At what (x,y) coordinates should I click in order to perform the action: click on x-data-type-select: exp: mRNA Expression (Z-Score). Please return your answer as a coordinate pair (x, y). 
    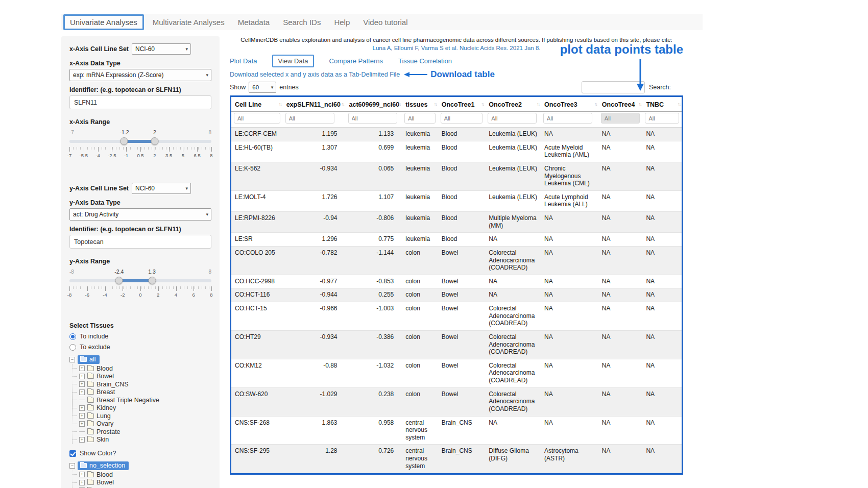
    Looking at the image, I should click on (140, 75).